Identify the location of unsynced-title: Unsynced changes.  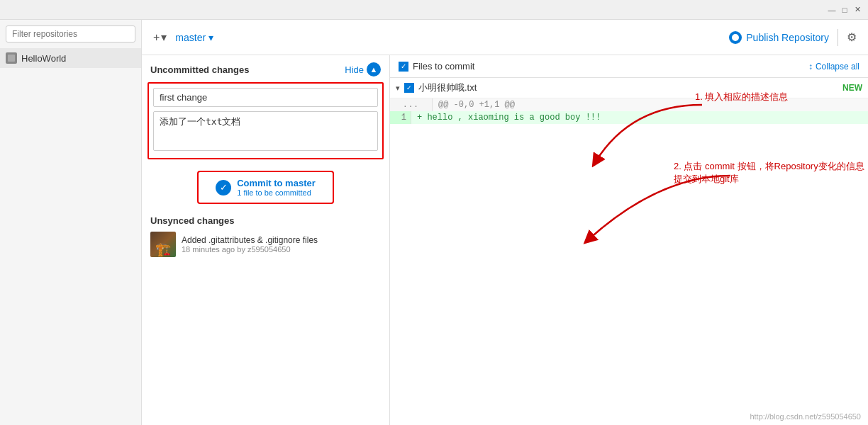
(265, 221).